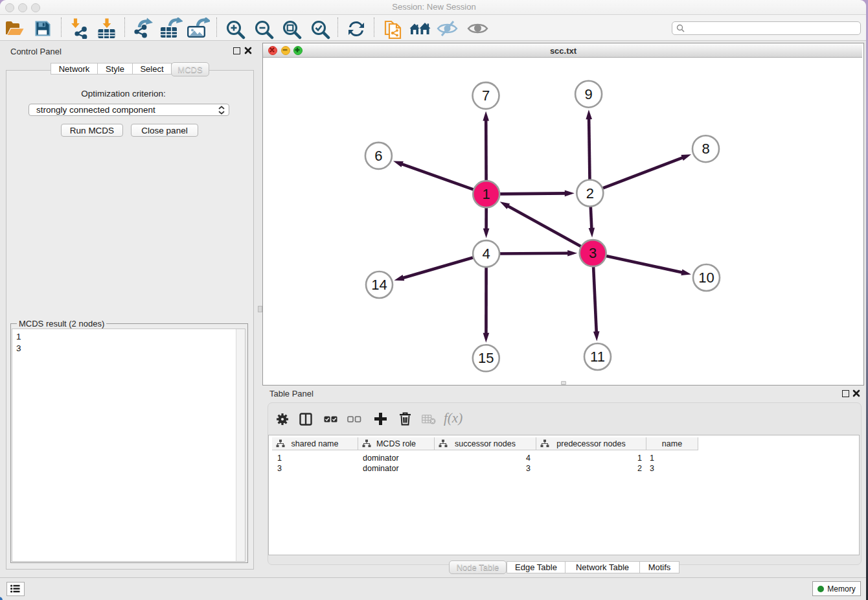 The height and width of the screenshot is (600, 868). What do you see at coordinates (486, 96) in the screenshot?
I see `svg-text: 7` at bounding box center [486, 96].